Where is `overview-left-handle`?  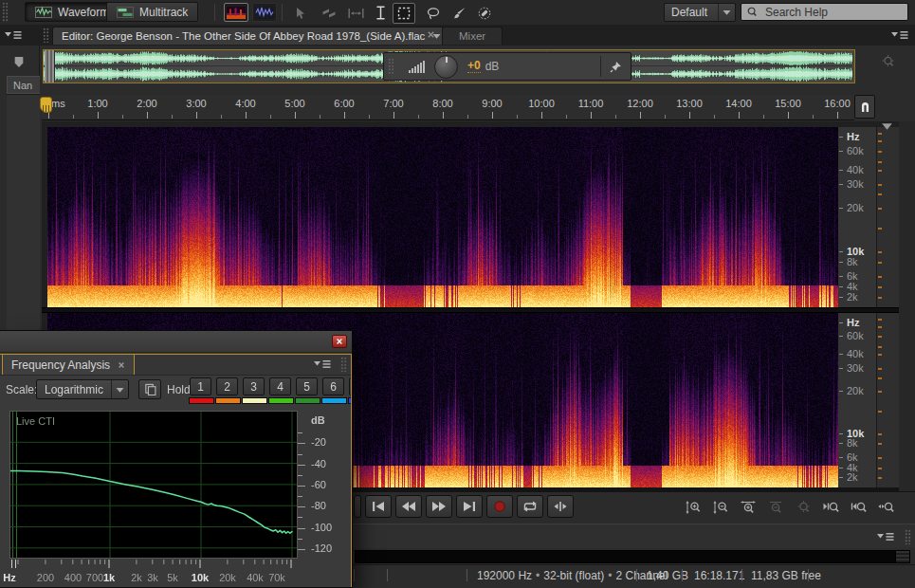
overview-left-handle is located at coordinates (49, 66).